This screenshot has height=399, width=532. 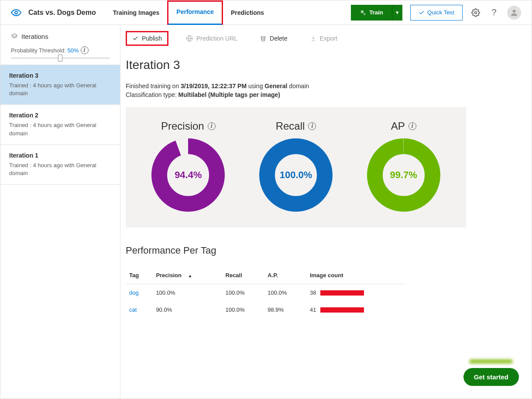 I want to click on col-count: Image count, so click(x=356, y=275).